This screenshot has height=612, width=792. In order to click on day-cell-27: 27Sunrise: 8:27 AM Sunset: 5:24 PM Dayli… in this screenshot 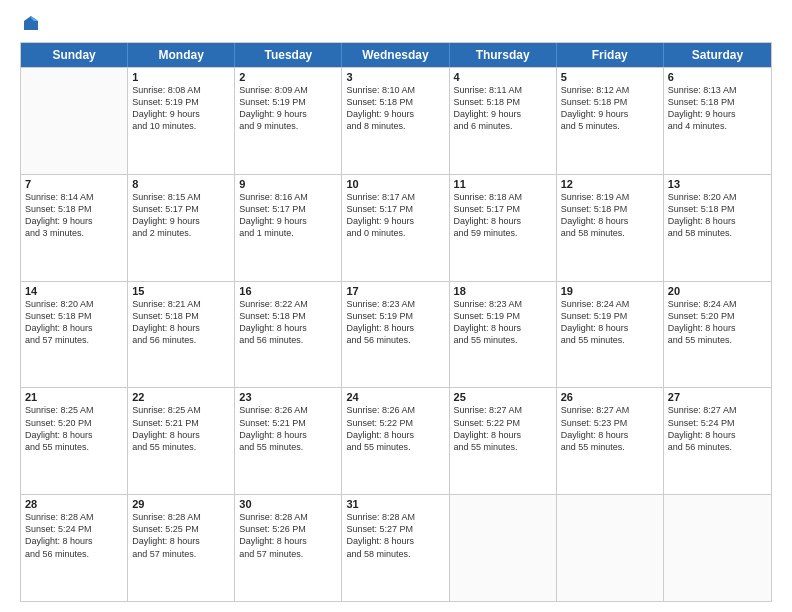, I will do `click(718, 441)`.